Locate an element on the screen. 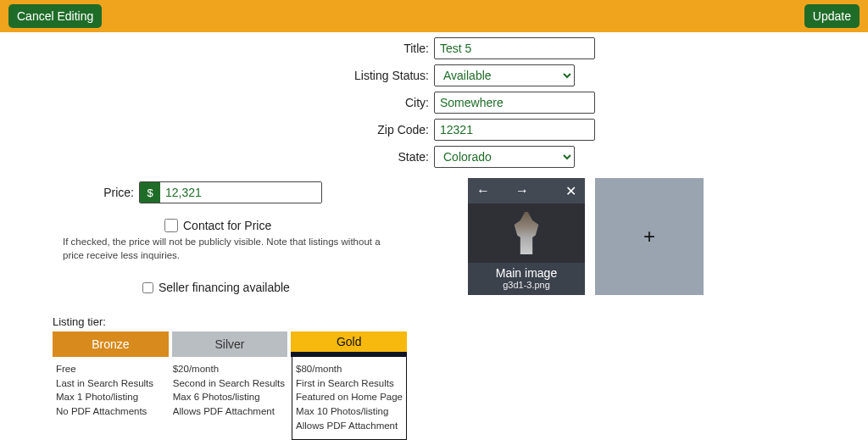 The height and width of the screenshot is (440, 868). title-label: Title: is located at coordinates (217, 48).